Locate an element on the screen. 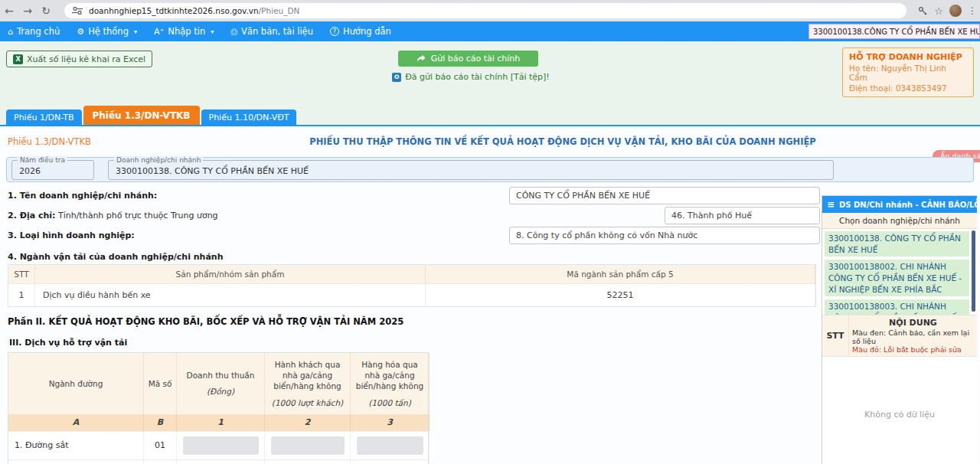  col-industry: Ngành đường is located at coordinates (77, 384).